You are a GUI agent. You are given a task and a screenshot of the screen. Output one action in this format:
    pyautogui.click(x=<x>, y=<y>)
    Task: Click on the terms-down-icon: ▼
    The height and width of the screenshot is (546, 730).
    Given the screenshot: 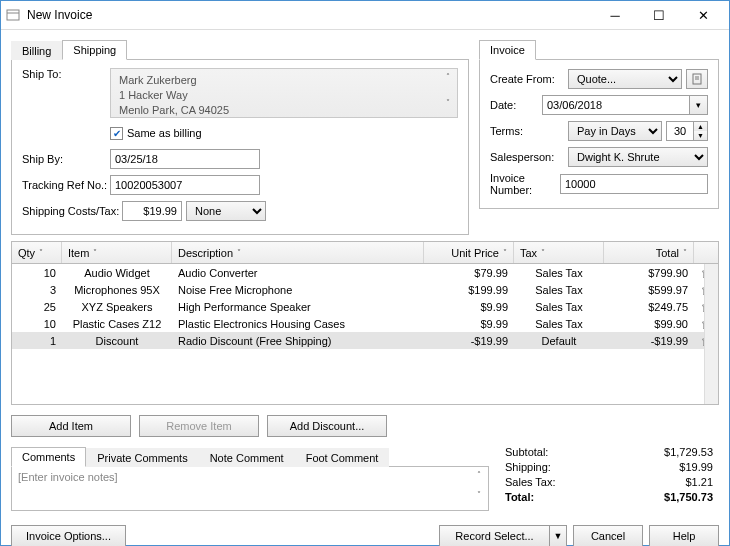 What is the action you would take?
    pyautogui.click(x=700, y=136)
    